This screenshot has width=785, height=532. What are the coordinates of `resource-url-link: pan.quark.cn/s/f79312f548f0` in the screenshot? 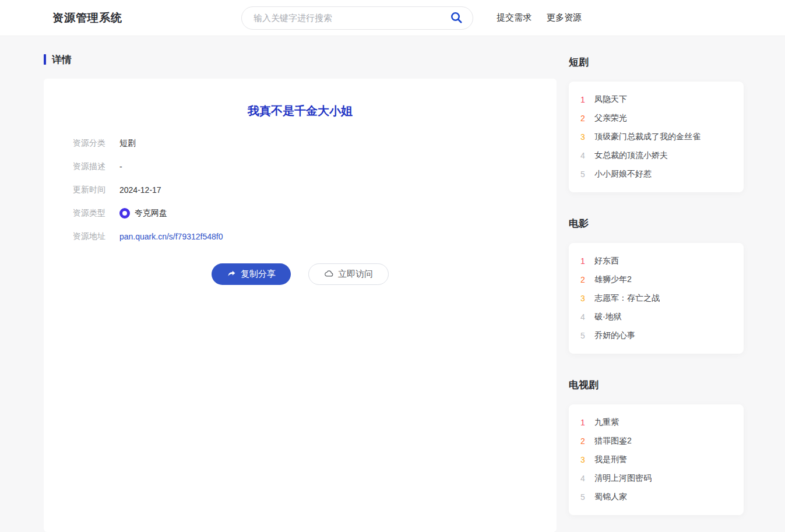 It's located at (171, 237).